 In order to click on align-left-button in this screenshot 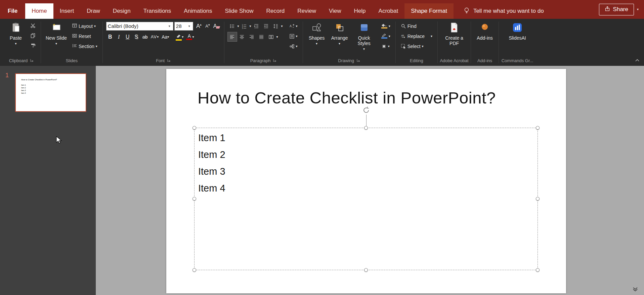, I will do `click(232, 37)`.